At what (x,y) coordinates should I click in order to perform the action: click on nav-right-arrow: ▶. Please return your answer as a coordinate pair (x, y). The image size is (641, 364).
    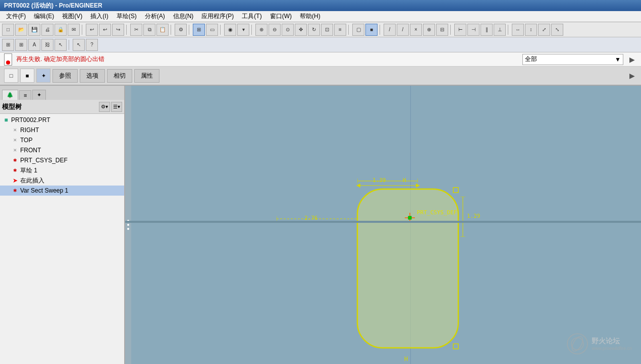
    Looking at the image, I should click on (632, 59).